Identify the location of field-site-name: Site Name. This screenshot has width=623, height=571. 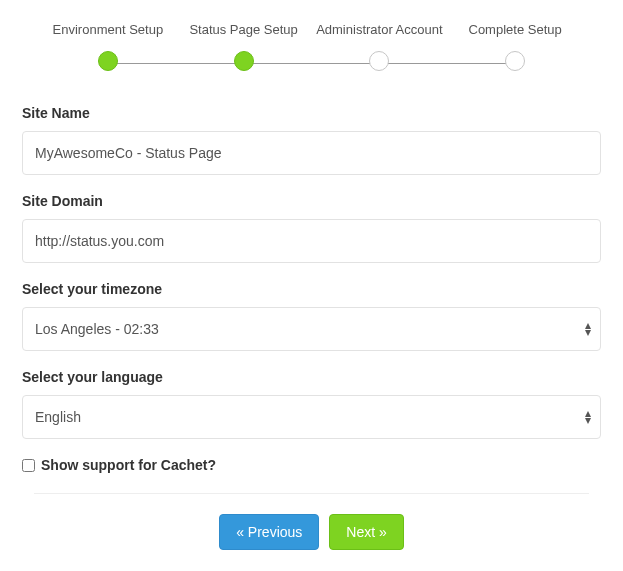
(312, 140).